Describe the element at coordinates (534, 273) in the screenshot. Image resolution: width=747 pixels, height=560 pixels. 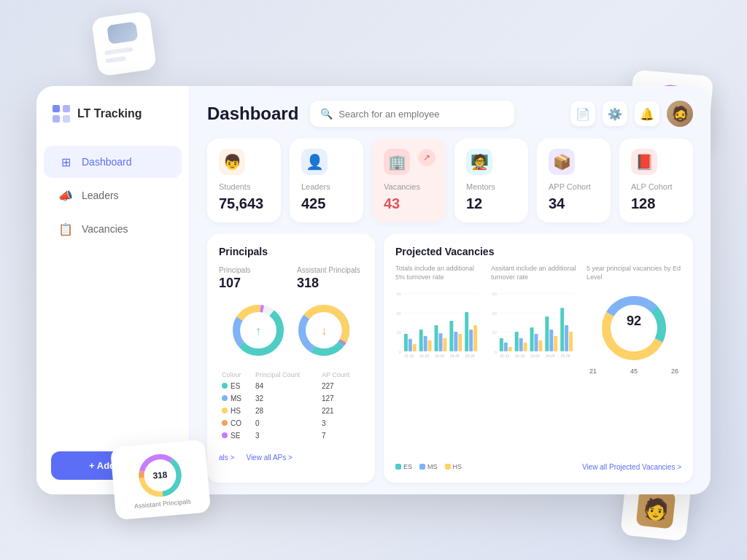
I see `chart2-subtitle: Assitant include an additional turnover …` at that location.